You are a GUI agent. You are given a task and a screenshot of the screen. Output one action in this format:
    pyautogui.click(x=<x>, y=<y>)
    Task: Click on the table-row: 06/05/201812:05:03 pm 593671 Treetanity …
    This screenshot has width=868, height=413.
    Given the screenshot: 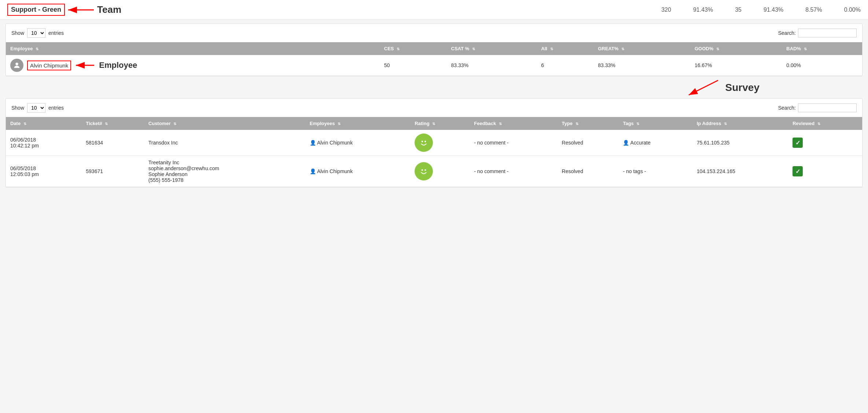 What is the action you would take?
    pyautogui.click(x=434, y=172)
    